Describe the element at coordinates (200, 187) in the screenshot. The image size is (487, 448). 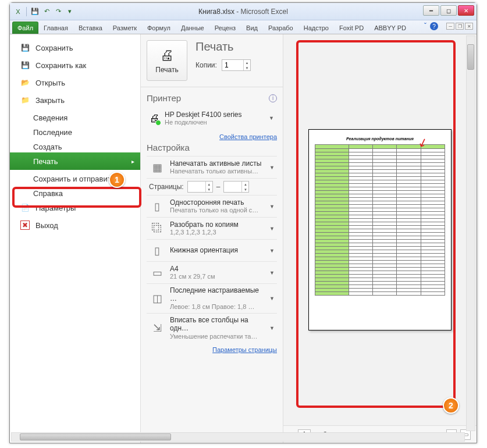
I see `pages-from-input: ▲▼` at that location.